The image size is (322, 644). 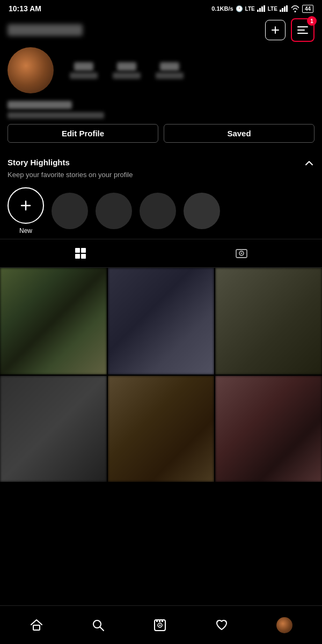 I want to click on wifi-icon, so click(x=295, y=9).